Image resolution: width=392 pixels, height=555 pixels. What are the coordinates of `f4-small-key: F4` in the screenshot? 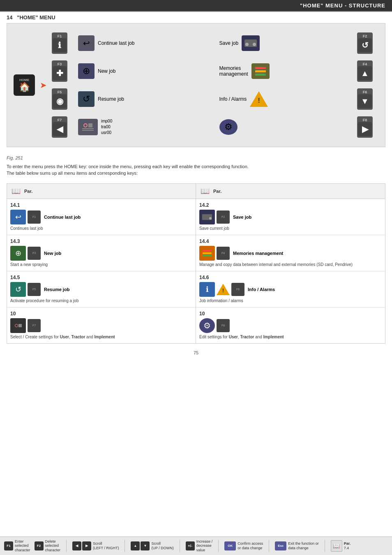 It's located at (223, 253).